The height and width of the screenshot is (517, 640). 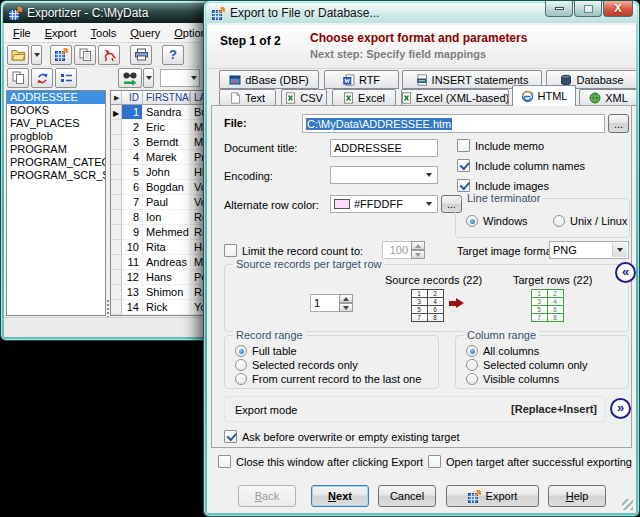 I want to click on print-button, so click(x=141, y=55).